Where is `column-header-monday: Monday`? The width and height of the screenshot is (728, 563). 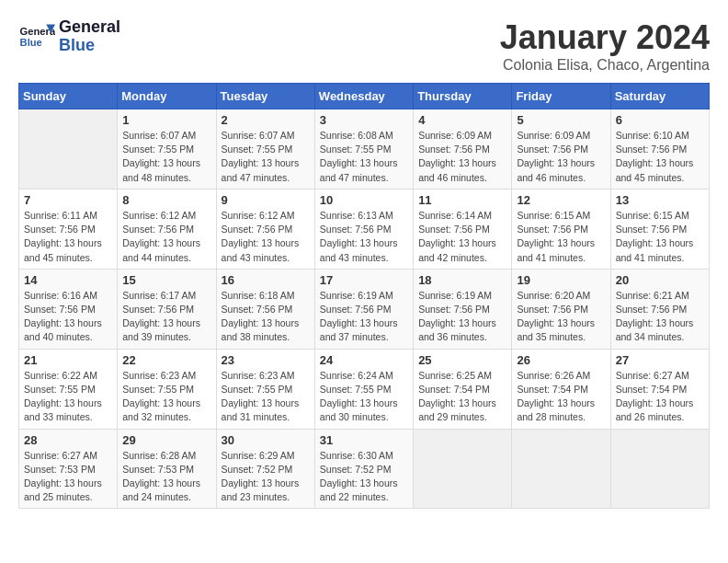 column-header-monday: Monday is located at coordinates (167, 97).